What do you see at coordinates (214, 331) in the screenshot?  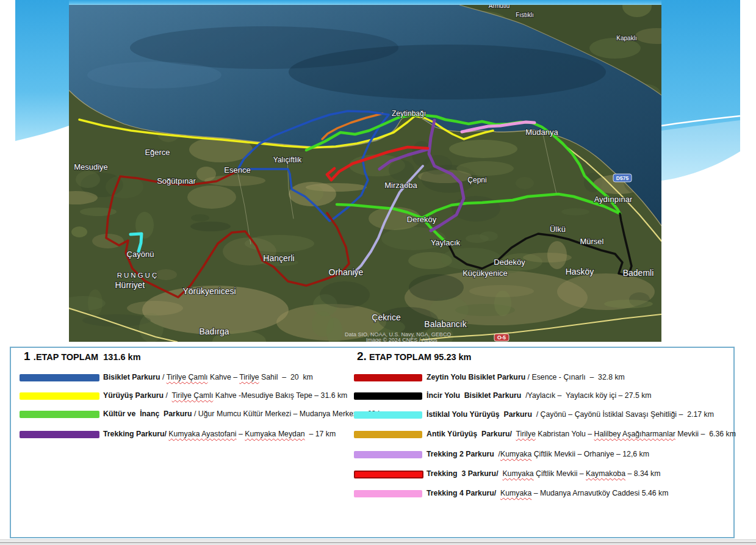 I see `place-label: Badırga` at bounding box center [214, 331].